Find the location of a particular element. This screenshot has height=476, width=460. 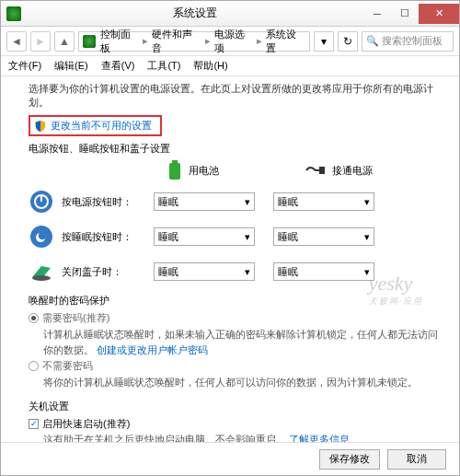

no-password-radio is located at coordinates (33, 366).